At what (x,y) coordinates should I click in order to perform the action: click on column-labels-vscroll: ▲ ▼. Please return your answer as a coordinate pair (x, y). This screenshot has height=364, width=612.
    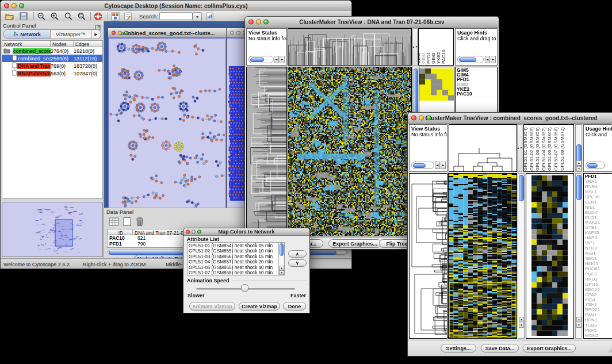
    Looking at the image, I should click on (579, 148).